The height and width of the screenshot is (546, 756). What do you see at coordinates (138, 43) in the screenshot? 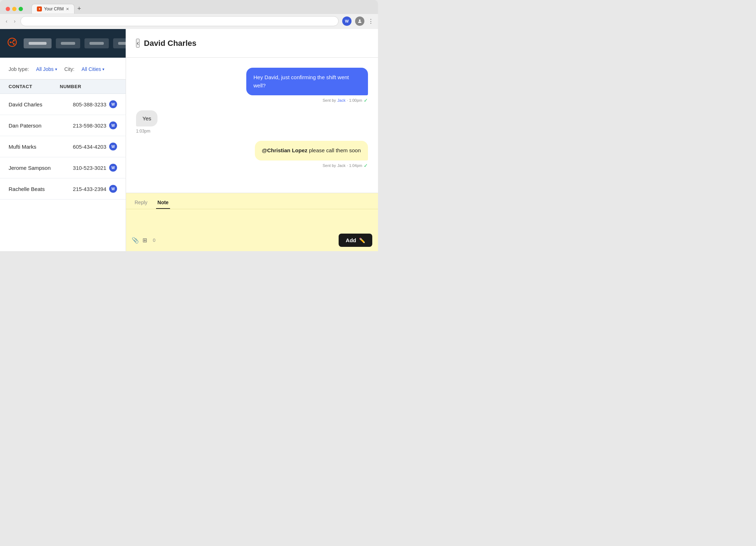
I see `back-button: ‹` at bounding box center [138, 43].